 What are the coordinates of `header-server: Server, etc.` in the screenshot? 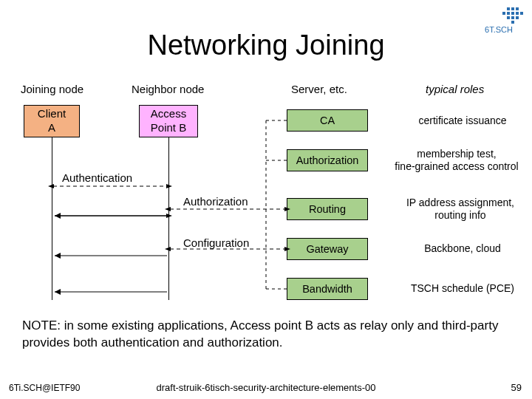 It's located at (319, 89).